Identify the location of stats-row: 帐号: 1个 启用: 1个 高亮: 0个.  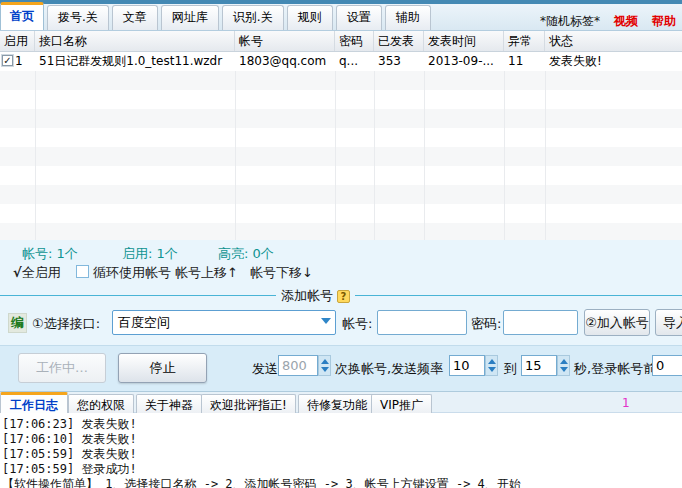
(341, 252).